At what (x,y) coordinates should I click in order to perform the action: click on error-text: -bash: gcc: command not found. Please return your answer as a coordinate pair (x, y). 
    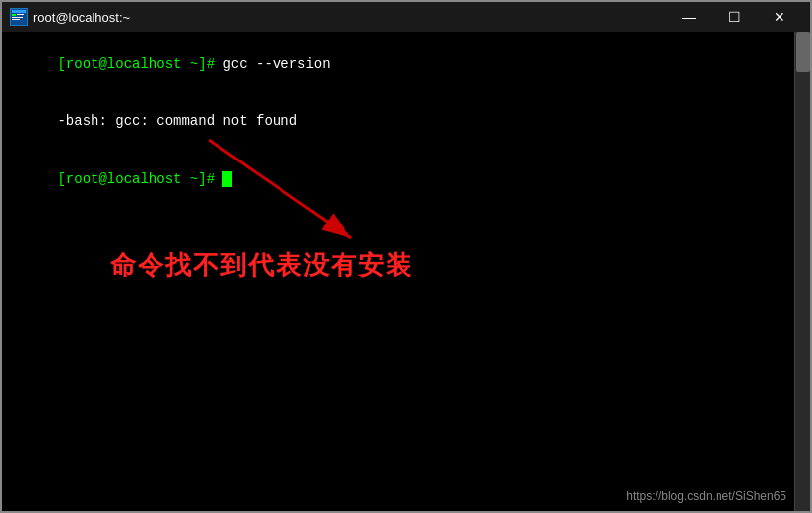
    Looking at the image, I should click on (177, 121).